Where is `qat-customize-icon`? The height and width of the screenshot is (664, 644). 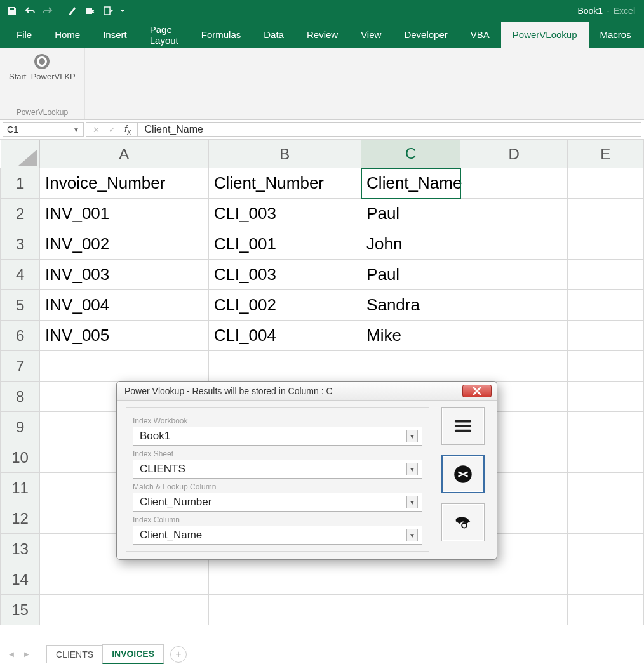
qat-customize-icon is located at coordinates (123, 11).